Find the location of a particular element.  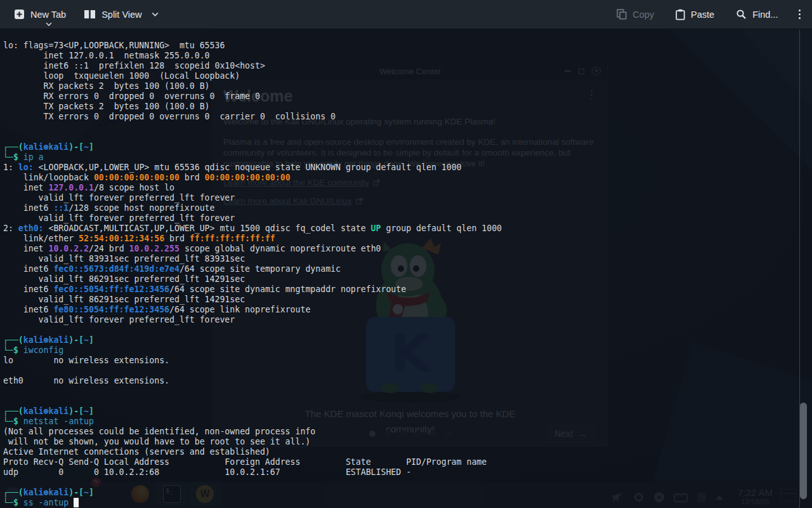

split-view-label: Split View is located at coordinates (122, 15).